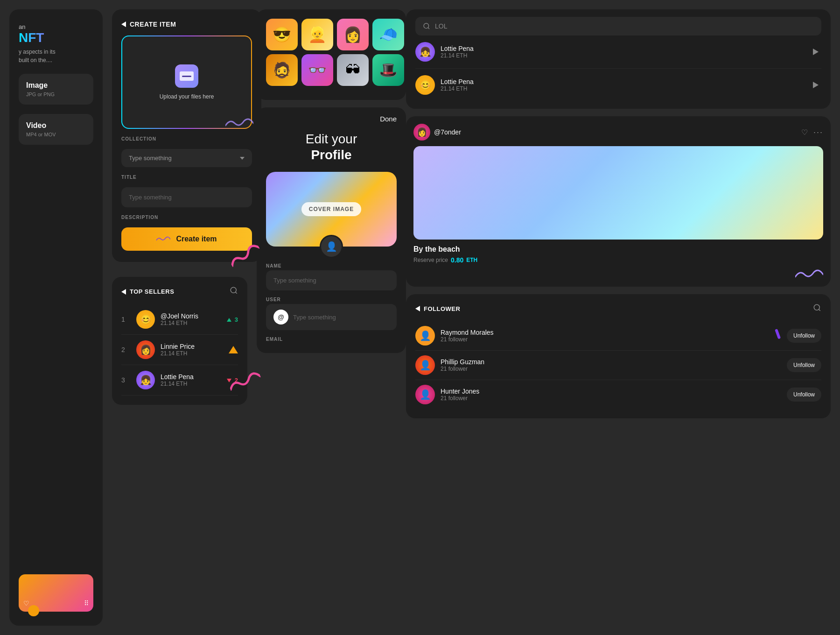  I want to click on top-sellers-panel: TOP SELLERS 1 😊 @Joel Norris 21.14 ETH, so click(180, 341).